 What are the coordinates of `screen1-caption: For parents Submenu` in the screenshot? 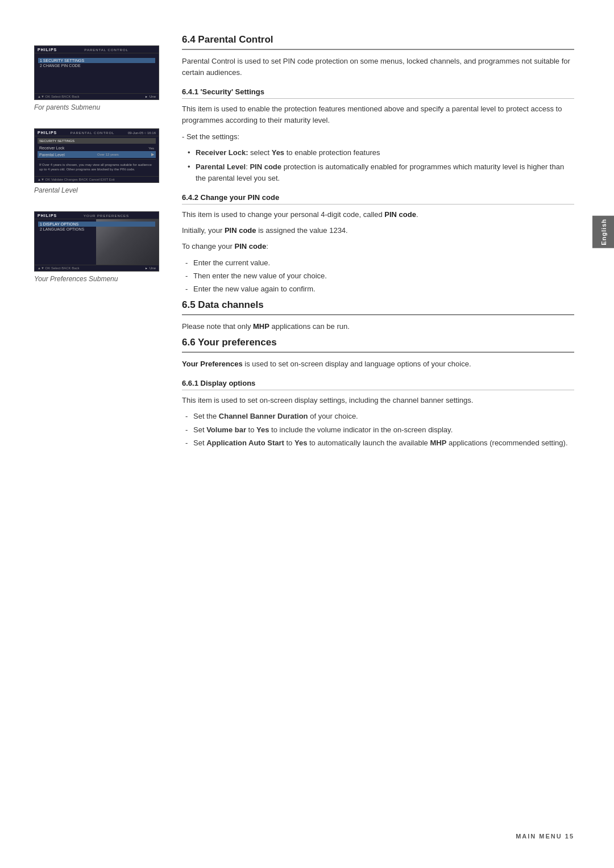 It's located at (99, 107).